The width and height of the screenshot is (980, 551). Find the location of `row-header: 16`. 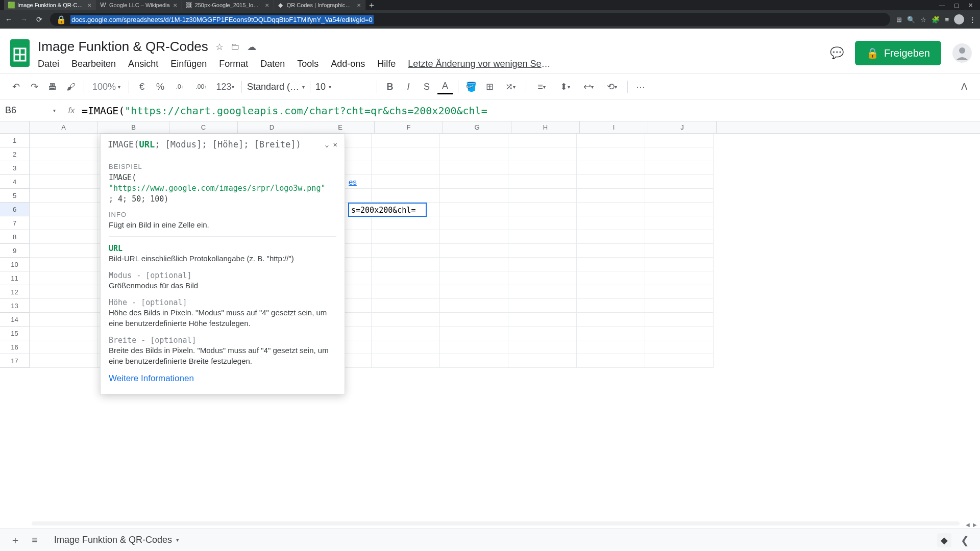

row-header: 16 is located at coordinates (15, 347).